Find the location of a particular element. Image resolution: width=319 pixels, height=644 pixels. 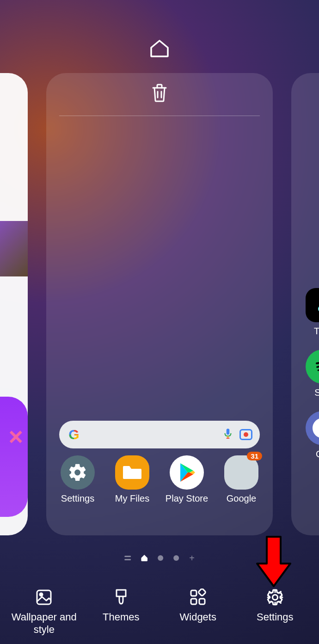

app-google-folder: 31 Google is located at coordinates (241, 480).